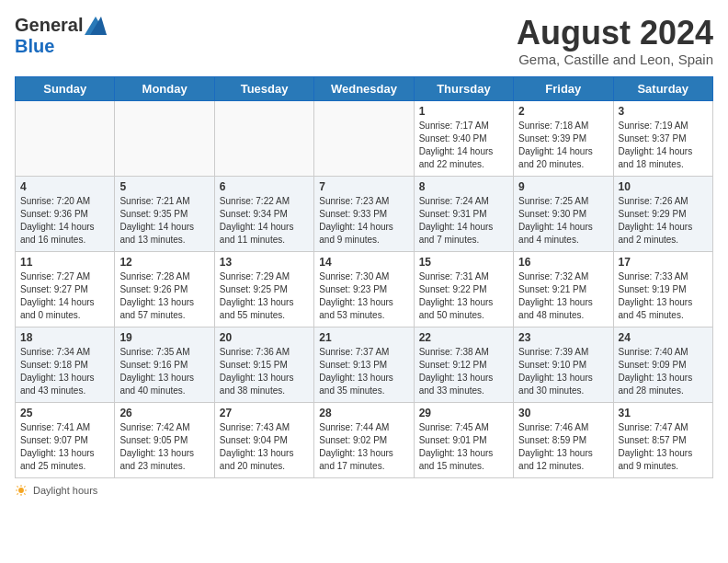  I want to click on calendar-cell: 30Sunrise: 7:46 AMSunset: 8:59 PMDayligh…, so click(563, 440).